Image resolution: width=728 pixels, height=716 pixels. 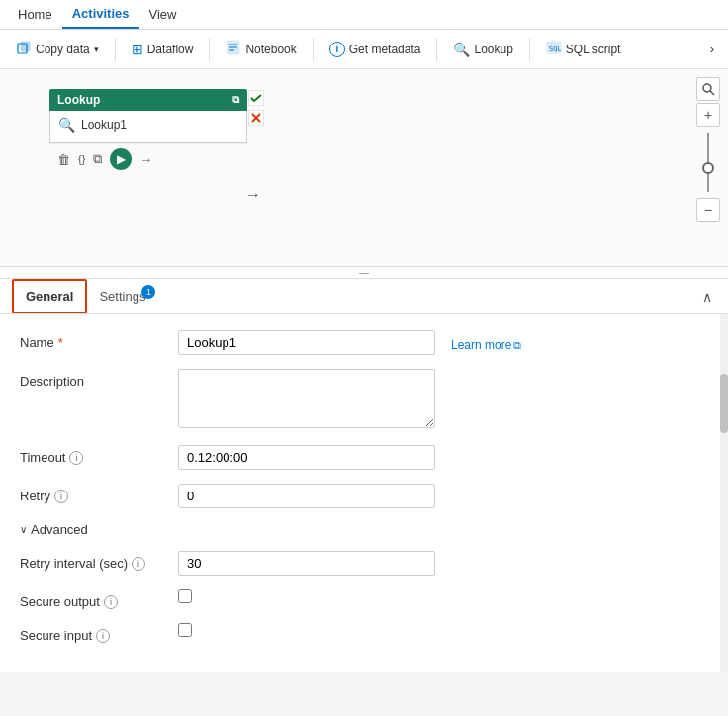 I want to click on dataflow-label: Dataflow, so click(x=170, y=49).